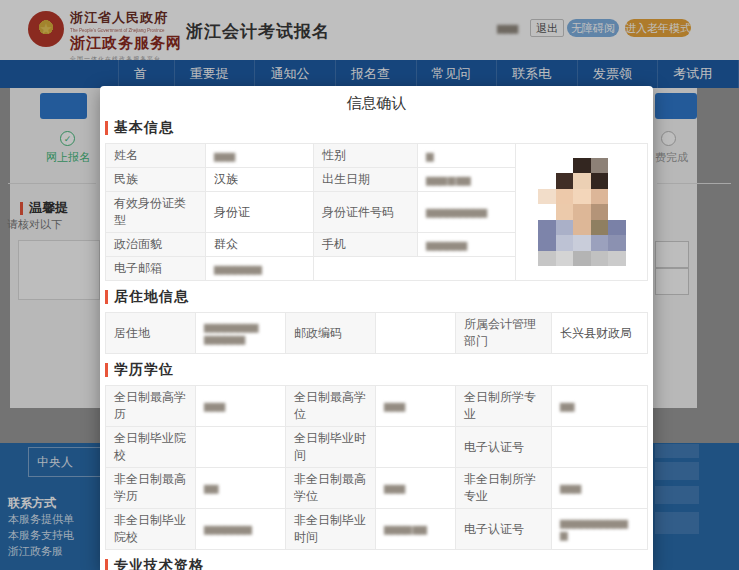  What do you see at coordinates (232, 212) in the screenshot?
I see `field-value-text: 身份证` at bounding box center [232, 212].